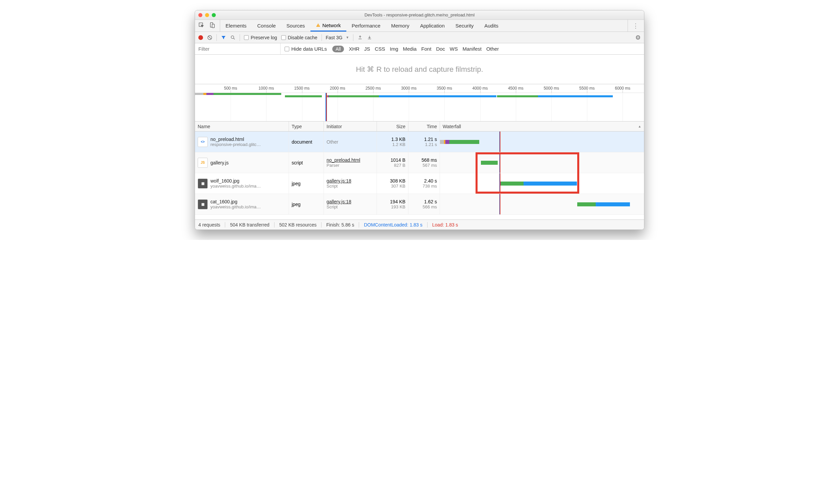 The width and height of the screenshot is (839, 504). What do you see at coordinates (393, 225) in the screenshot?
I see `status-dcl: DOMContentLoaded: 1.83 s` at bounding box center [393, 225].